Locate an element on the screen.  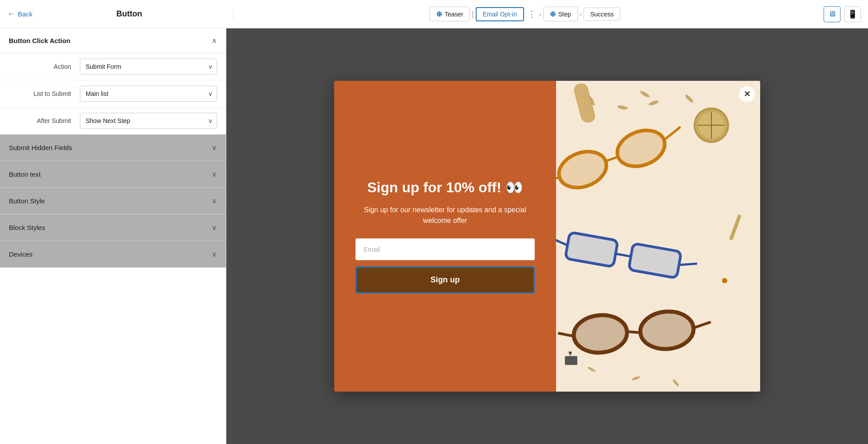
popup-headline: Sign up for 10% off! 👀 is located at coordinates (445, 187).